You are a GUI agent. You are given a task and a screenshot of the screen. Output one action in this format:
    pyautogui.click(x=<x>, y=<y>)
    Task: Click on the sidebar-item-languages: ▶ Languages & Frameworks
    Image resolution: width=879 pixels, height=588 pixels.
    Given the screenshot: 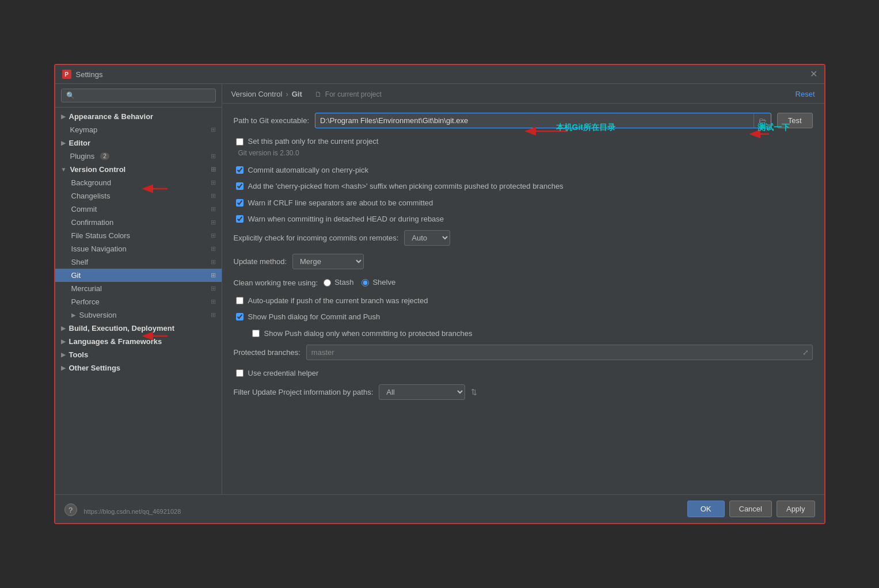 What is the action you would take?
    pyautogui.click(x=138, y=342)
    